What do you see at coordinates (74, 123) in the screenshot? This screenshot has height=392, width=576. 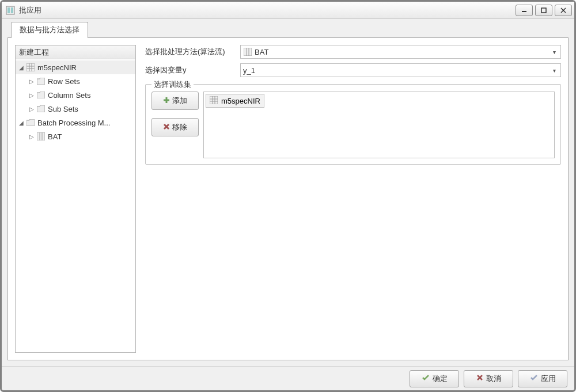 I see `tree-node-label: Batch Processing M...` at bounding box center [74, 123].